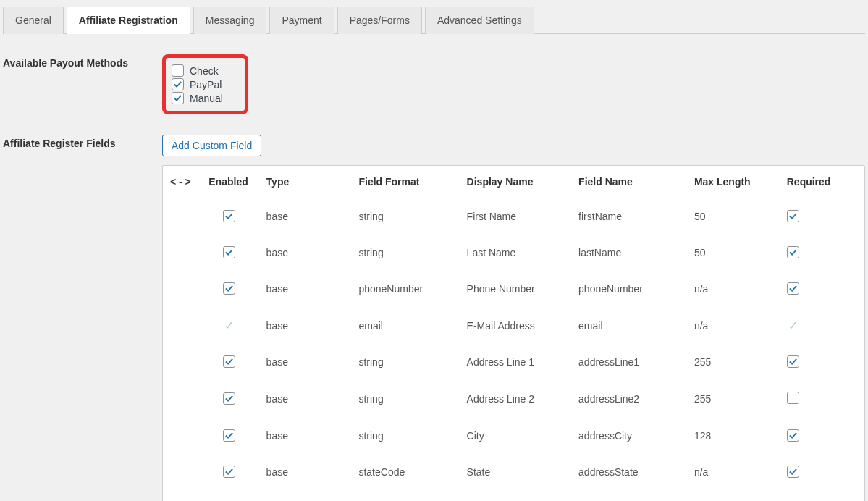  I want to click on table-row: basezipCodeZip CodeaddressZipCoden/a, so click(514, 495).